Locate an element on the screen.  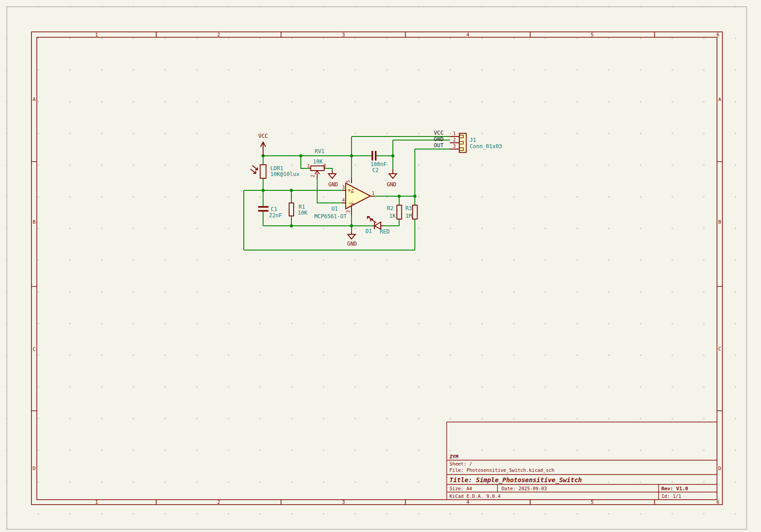
component-value: 1K is located at coordinates (392, 216).